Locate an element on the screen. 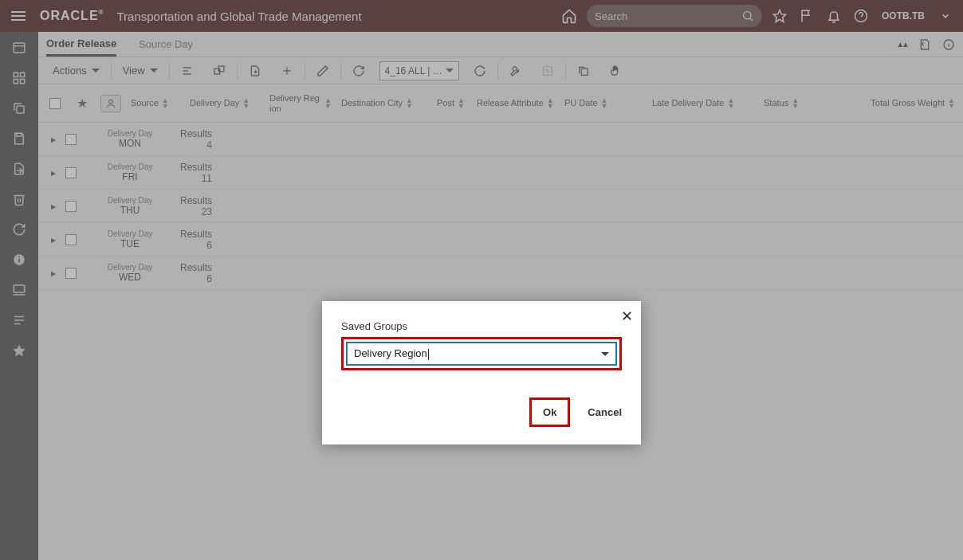  highlight-frame: Ok is located at coordinates (550, 413).